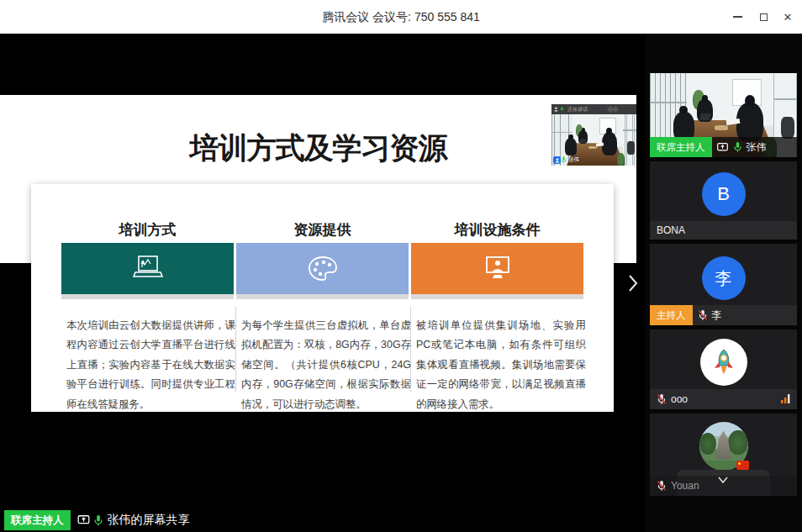 The width and height of the screenshot is (802, 532). I want to click on column-text-3: 被培训单位提供集训场地、实验用PC或笔记本电脑，如有条件可组织集体观看直播视频。…, so click(501, 365).